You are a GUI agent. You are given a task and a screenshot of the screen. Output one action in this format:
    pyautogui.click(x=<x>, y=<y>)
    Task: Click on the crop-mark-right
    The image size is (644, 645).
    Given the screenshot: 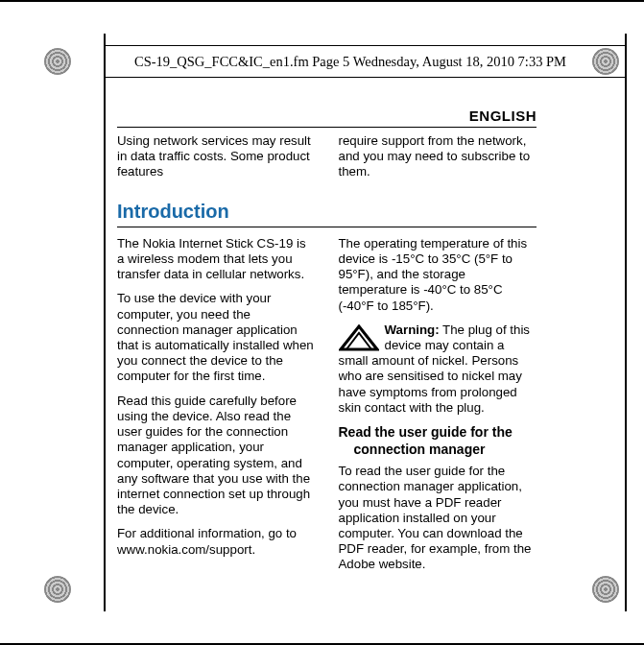 What is the action you would take?
    pyautogui.click(x=626, y=322)
    